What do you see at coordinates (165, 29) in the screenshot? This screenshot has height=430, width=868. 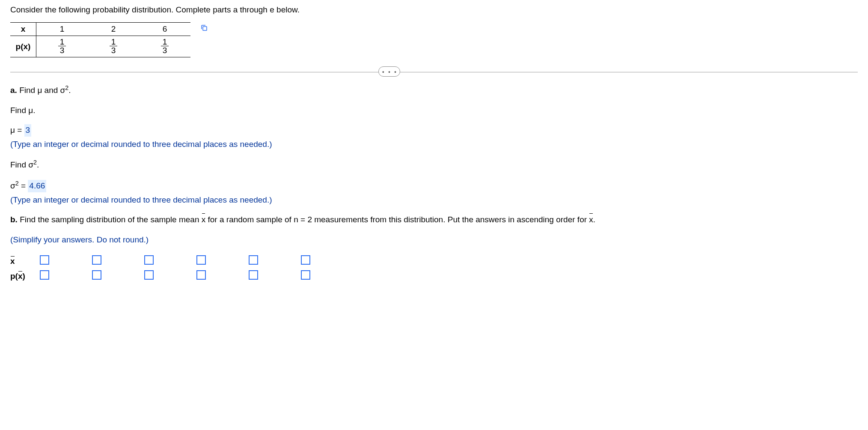 I see `x-value: 6` at bounding box center [165, 29].